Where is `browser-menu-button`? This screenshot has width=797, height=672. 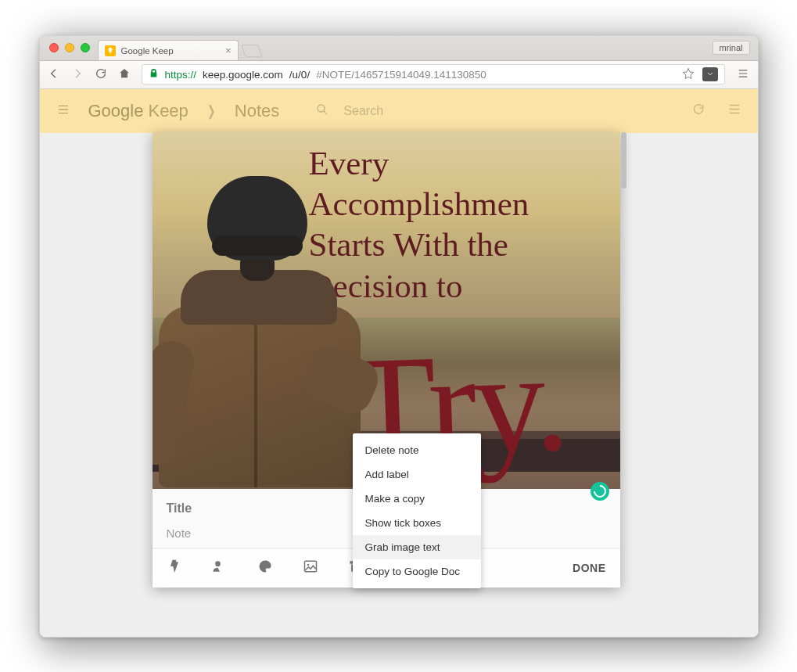 browser-menu-button is located at coordinates (743, 75).